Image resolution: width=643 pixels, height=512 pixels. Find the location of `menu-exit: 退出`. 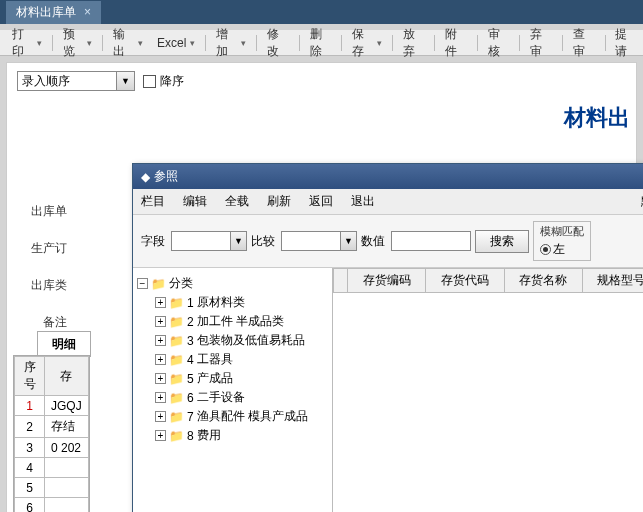

menu-exit: 退出 is located at coordinates (363, 202).